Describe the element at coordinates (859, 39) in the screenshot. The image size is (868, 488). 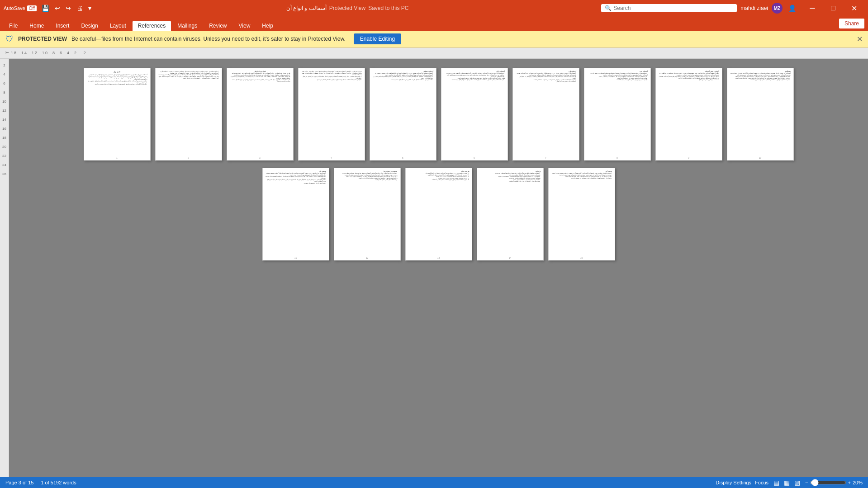
I see `close-bar-icon: ✕` at that location.